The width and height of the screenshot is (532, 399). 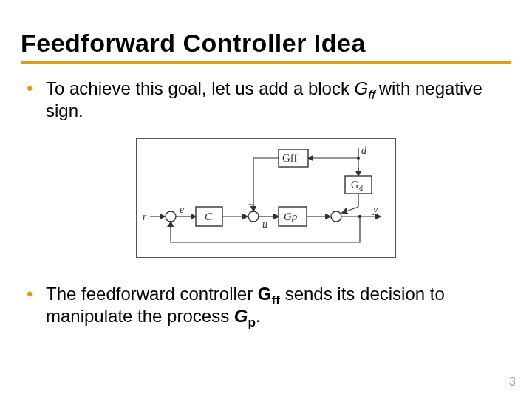 I want to click on bullet-list-2: The feedforward controller Gff sends its…, so click(x=266, y=305).